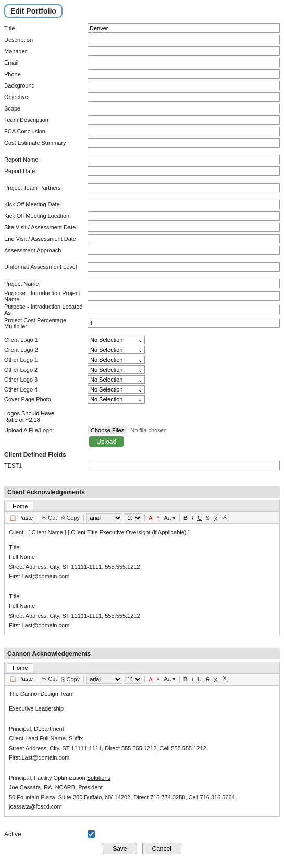 The width and height of the screenshot is (284, 868). Describe the element at coordinates (183, 108) in the screenshot. I see `input-scope` at that location.